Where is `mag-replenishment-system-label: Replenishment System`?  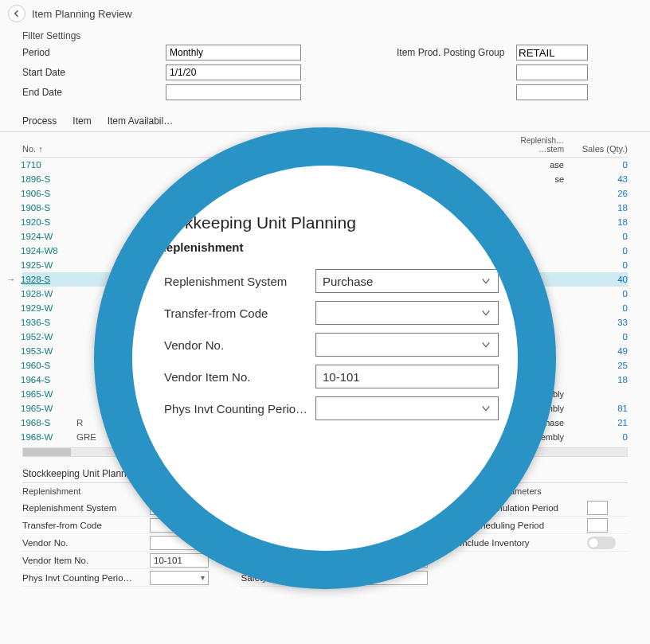
mag-replenishment-system-label: Replenishment System is located at coordinates (240, 282).